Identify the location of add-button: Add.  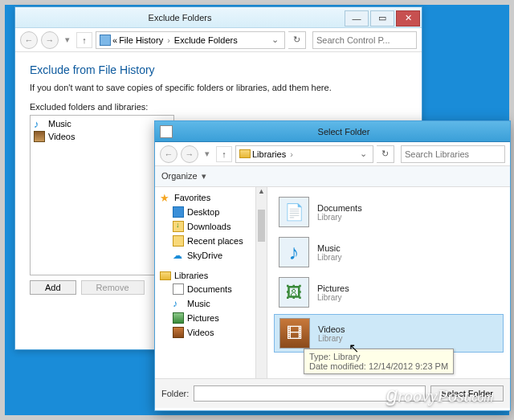
(53, 287).